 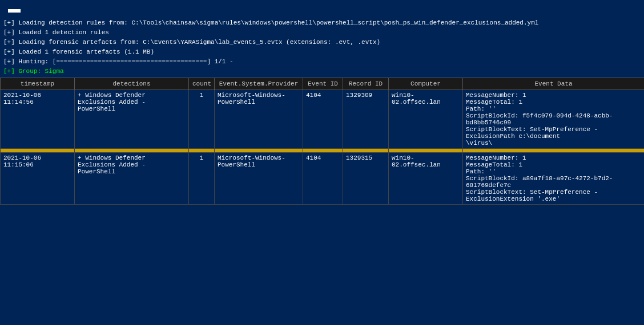 What do you see at coordinates (259, 84) in the screenshot?
I see `header-provider: Event.System.Provider` at bounding box center [259, 84].